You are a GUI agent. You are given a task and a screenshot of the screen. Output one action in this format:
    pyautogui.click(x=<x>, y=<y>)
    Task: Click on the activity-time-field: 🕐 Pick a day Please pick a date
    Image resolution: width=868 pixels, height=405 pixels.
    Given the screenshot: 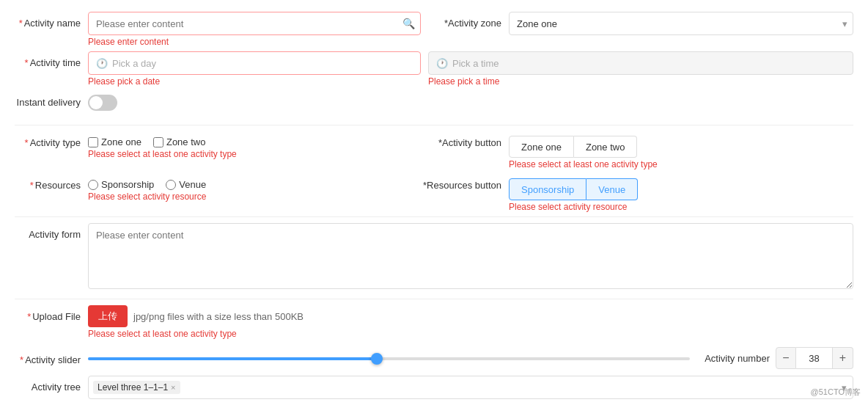 What is the action you would take?
    pyautogui.click(x=254, y=69)
    